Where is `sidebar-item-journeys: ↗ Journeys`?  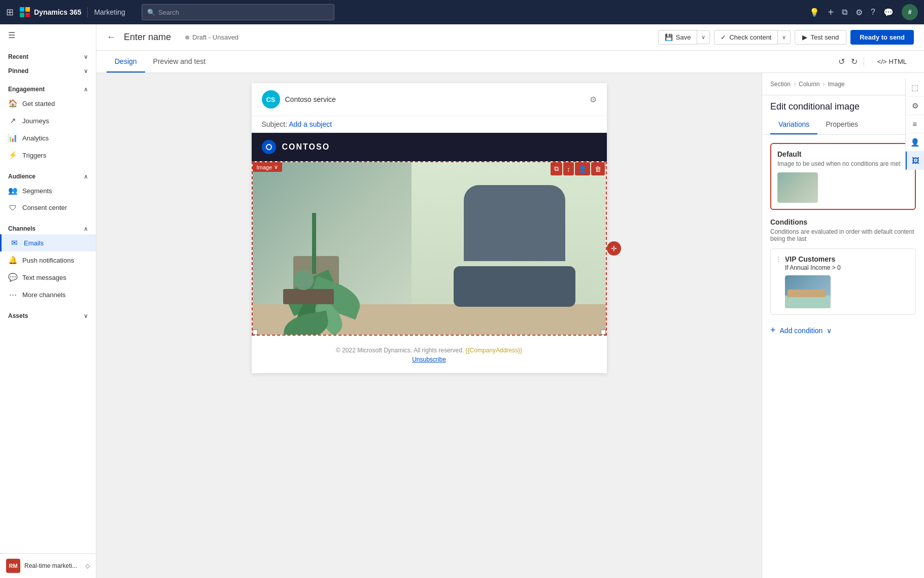
sidebar-item-journeys: ↗ Journeys is located at coordinates (48, 121).